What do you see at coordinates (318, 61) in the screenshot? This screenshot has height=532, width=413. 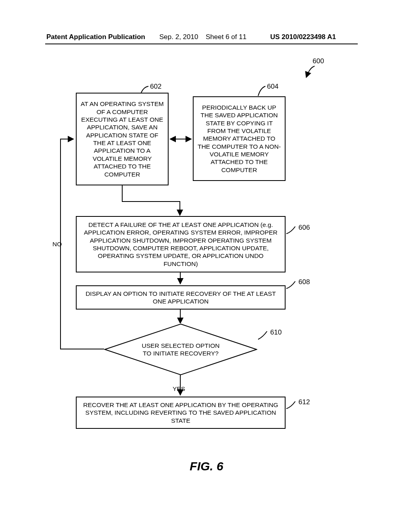 I see `ref-600: 600` at bounding box center [318, 61].